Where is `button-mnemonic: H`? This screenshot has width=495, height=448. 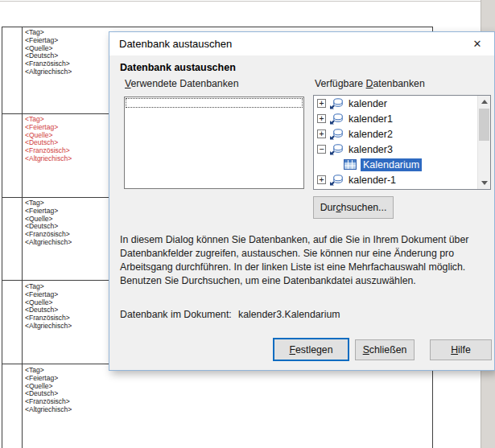
button-mnemonic: H is located at coordinates (454, 350).